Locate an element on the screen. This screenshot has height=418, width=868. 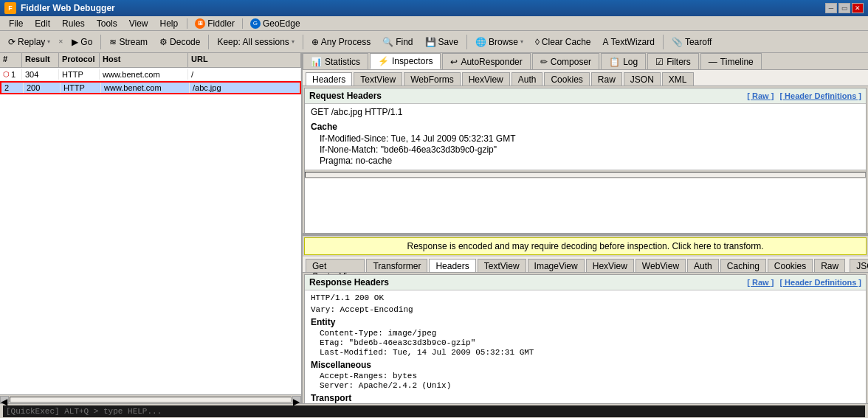
keep-sessions-button: Keep: All sessions ▾ is located at coordinates (255, 42).